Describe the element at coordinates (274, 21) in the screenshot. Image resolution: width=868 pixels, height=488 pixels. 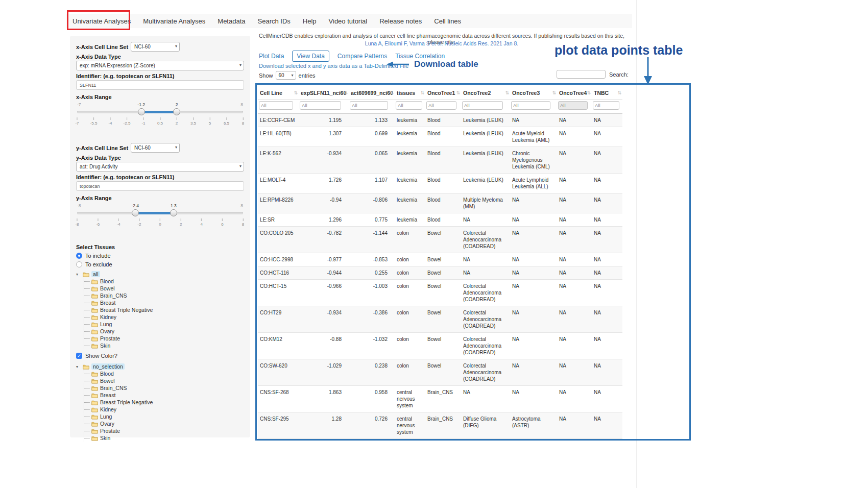
I see `nav-item-search-ids: Search IDs` at that location.